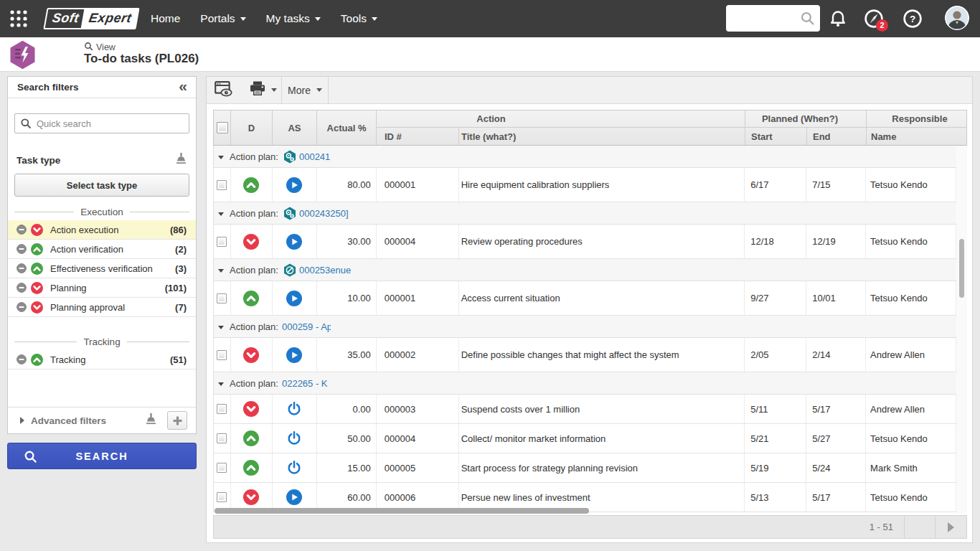 The width and height of the screenshot is (980, 551). Describe the element at coordinates (359, 19) in the screenshot. I see `nav-item-tools: Tools` at that location.